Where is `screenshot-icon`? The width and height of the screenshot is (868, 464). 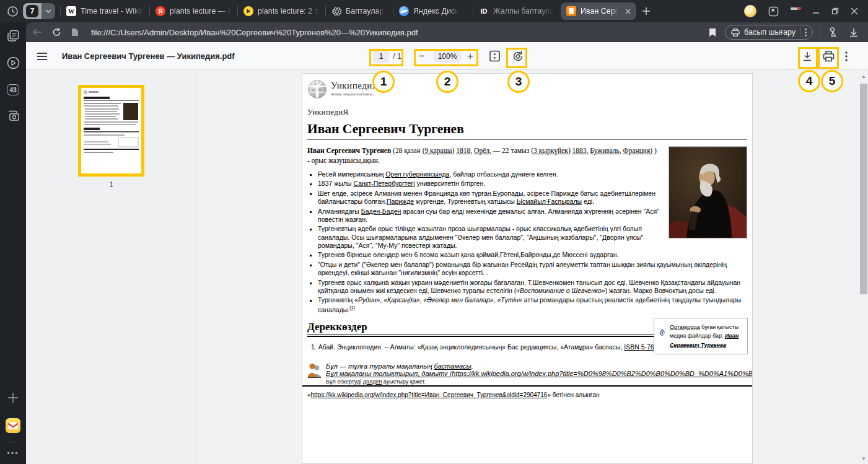 screenshot-icon is located at coordinates (14, 116).